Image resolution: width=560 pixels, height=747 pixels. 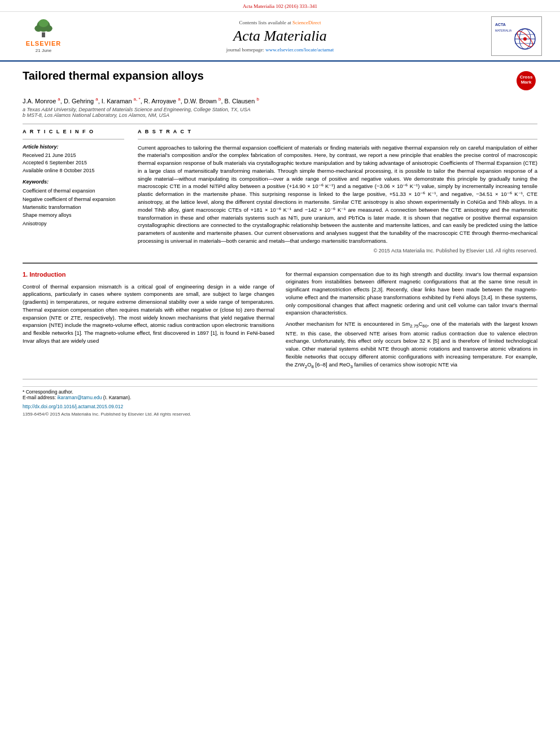 What do you see at coordinates (73, 182) in the screenshot?
I see `keywords-label: Keywords:` at bounding box center [73, 182].